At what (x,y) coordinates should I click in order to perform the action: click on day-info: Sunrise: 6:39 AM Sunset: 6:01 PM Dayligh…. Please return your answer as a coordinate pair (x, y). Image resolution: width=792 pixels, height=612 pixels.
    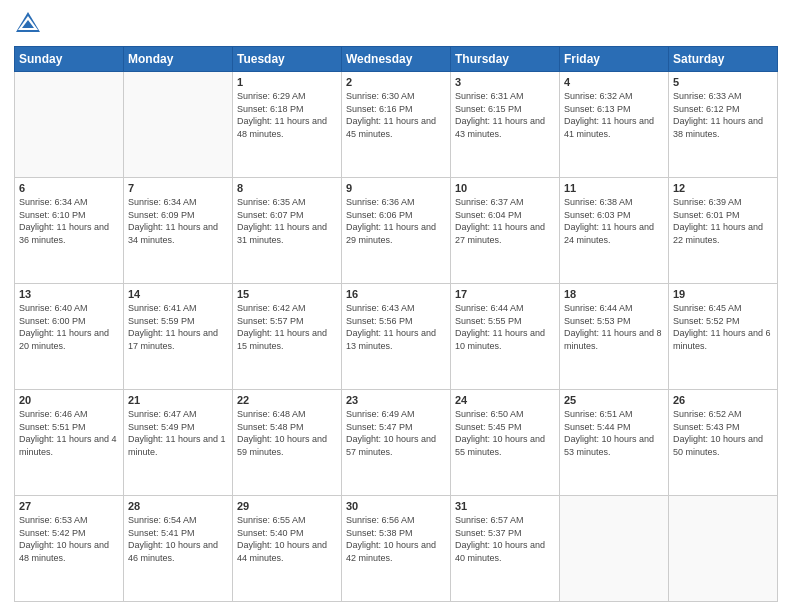
    Looking at the image, I should click on (723, 221).